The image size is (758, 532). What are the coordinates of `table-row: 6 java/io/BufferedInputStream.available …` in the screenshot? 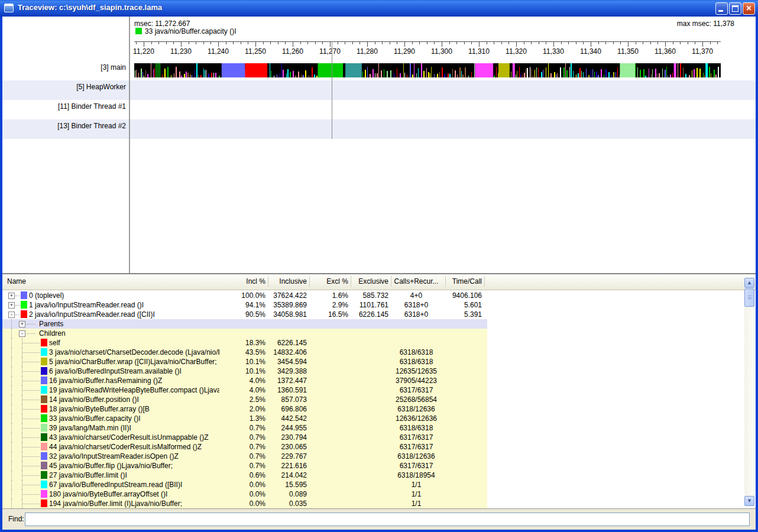 It's located at (245, 371).